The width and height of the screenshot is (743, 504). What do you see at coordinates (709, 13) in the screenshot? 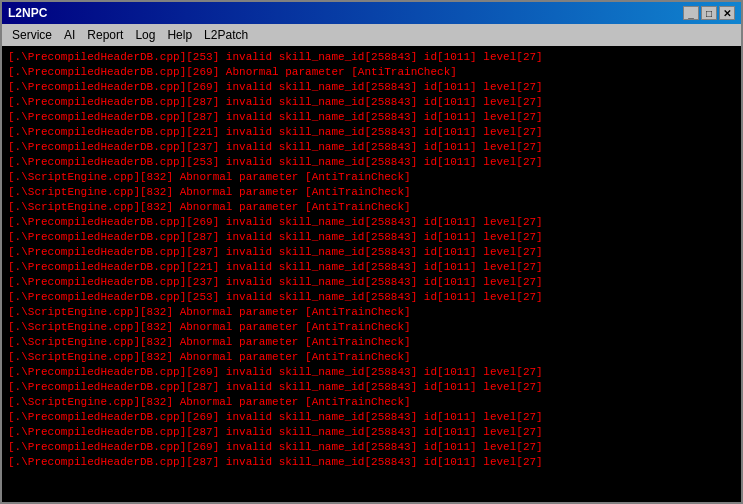
I see `title-bar-buttons: _ □ ✕` at bounding box center [709, 13].